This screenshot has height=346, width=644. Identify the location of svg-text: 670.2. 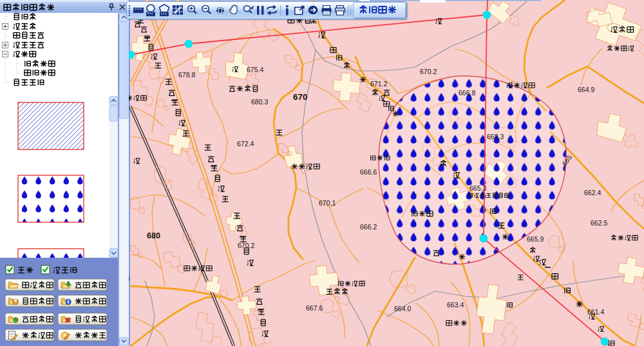
(428, 72).